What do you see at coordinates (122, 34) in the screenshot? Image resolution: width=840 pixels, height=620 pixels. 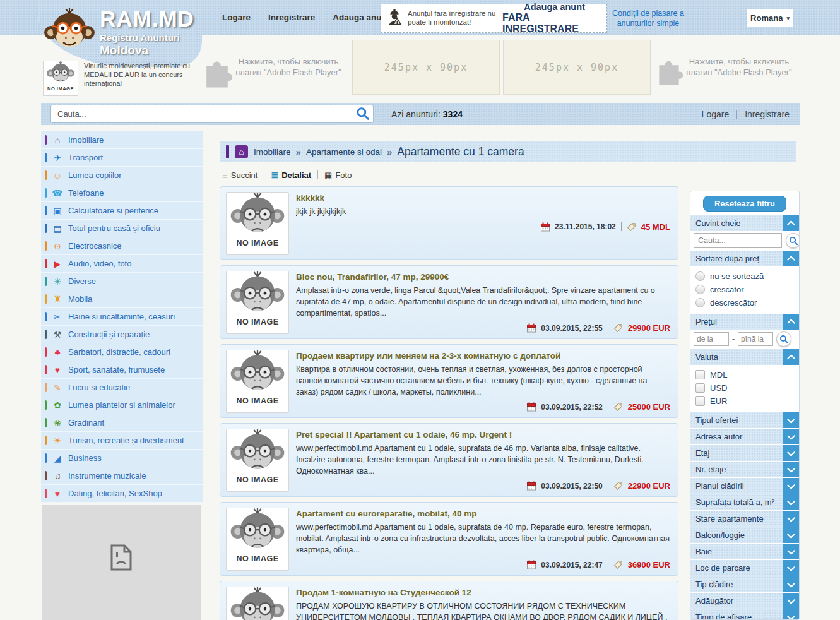 I see `site-logo: RAM.MD Registru Anunturi Moldova` at bounding box center [122, 34].